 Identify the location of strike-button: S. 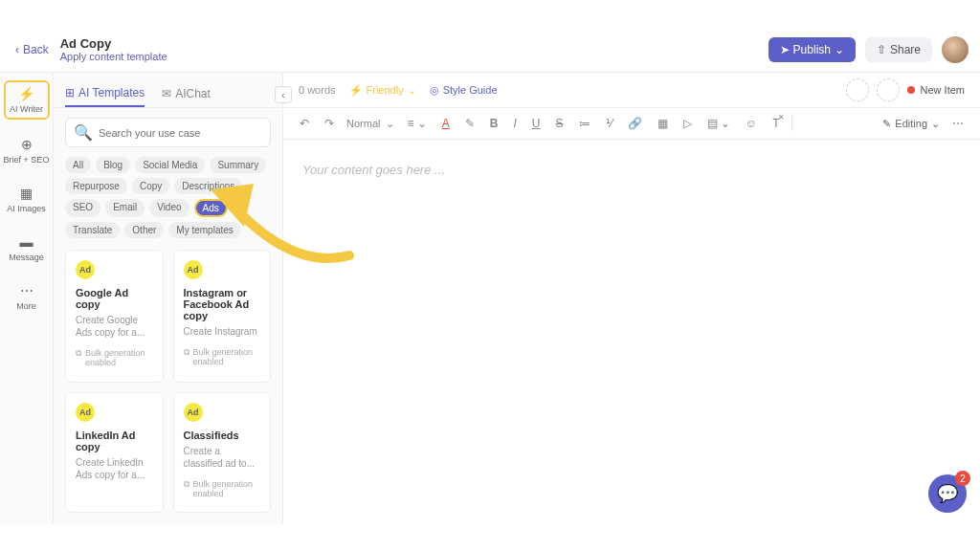
(560, 123).